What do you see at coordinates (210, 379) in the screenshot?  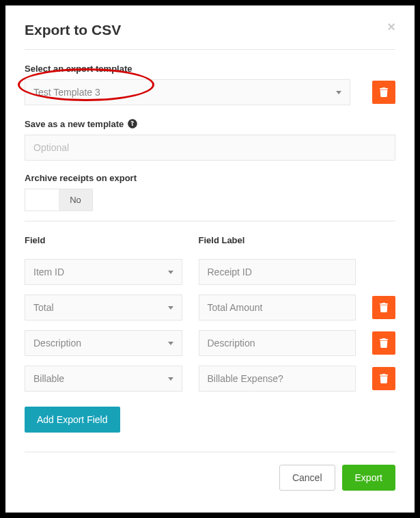 I see `field-row: BillableBillable Expense?` at bounding box center [210, 379].